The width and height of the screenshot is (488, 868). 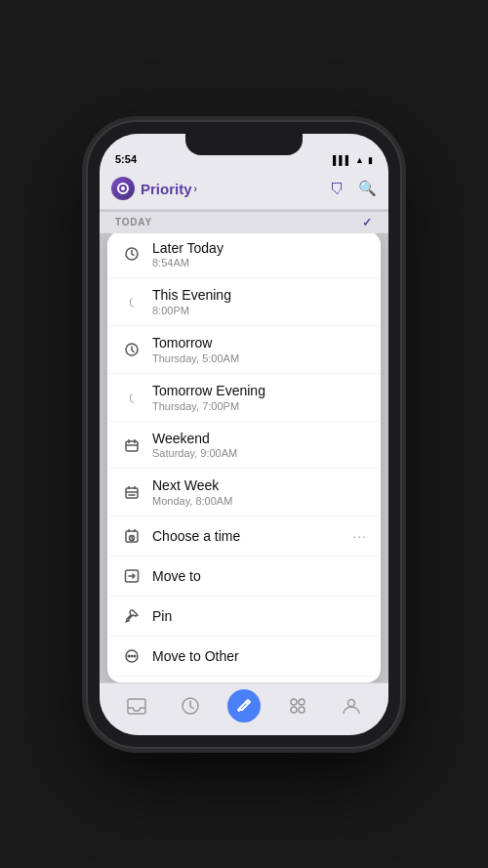 I want to click on this-evening-icon, so click(x=132, y=302).